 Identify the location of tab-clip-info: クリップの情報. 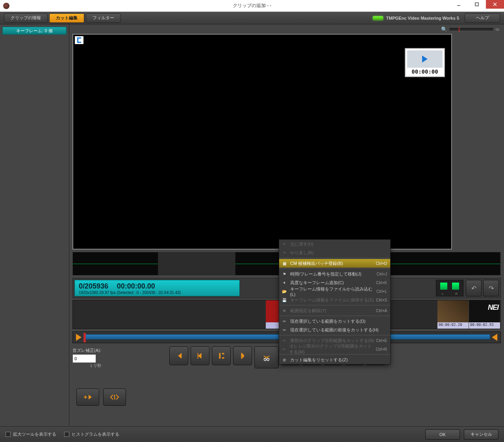
(26, 18).